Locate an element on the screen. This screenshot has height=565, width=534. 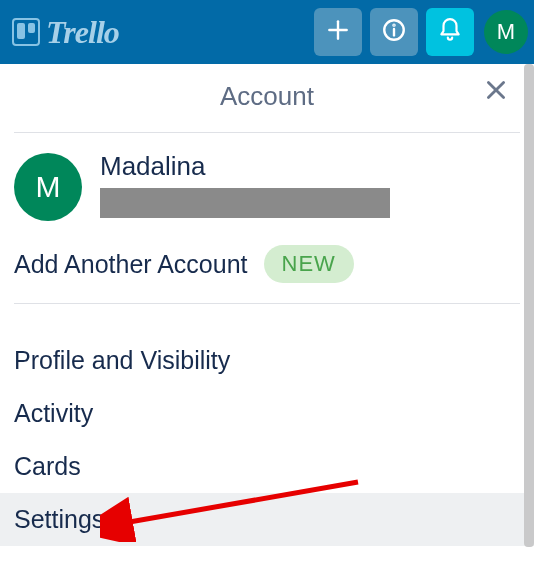
menu-item-label: Cards is located at coordinates (48, 466).